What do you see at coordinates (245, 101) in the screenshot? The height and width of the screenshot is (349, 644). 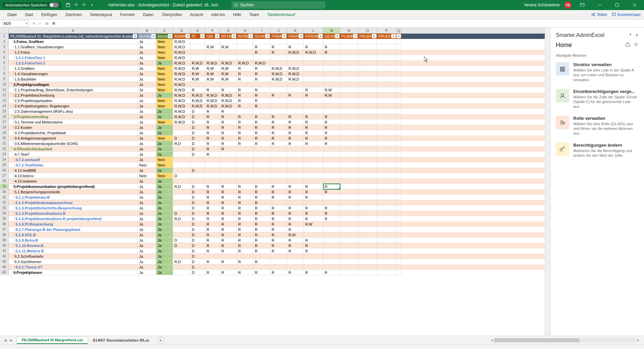 I see `cell-H13: R` at bounding box center [245, 101].